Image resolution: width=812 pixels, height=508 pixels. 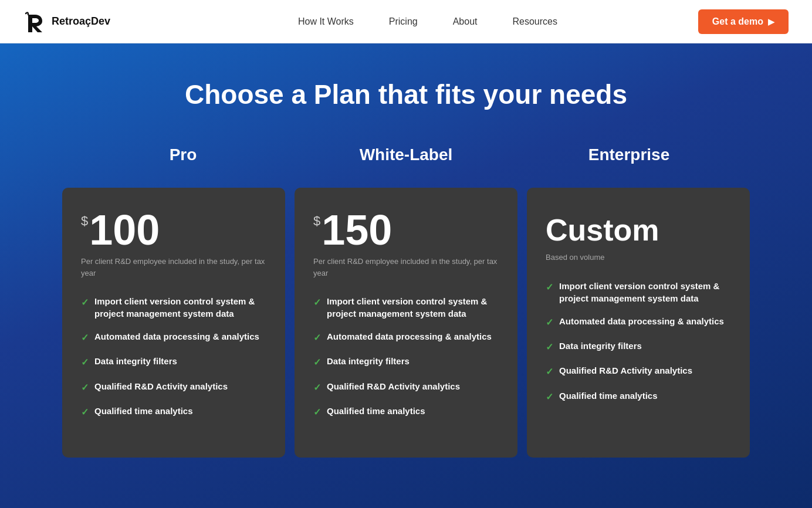 What do you see at coordinates (465, 22) in the screenshot?
I see `nav-about: About` at bounding box center [465, 22].